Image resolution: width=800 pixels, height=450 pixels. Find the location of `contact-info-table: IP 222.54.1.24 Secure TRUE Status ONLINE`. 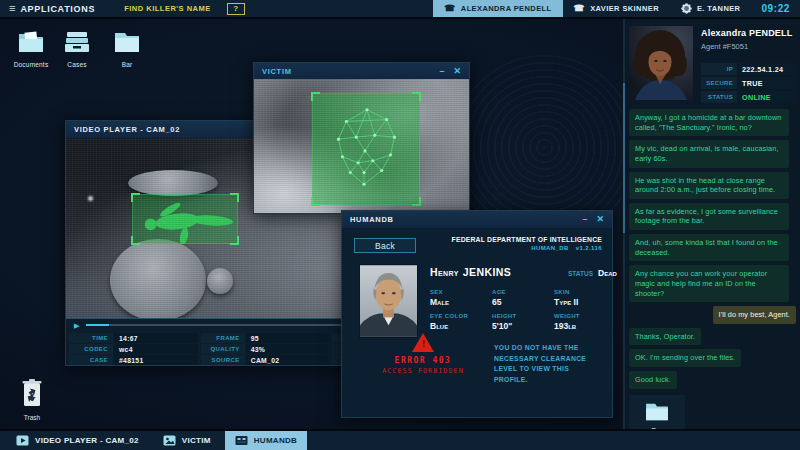

contact-info-table: IP 222.54.1.24 Secure TRUE Status ONLINE is located at coordinates (748, 83).